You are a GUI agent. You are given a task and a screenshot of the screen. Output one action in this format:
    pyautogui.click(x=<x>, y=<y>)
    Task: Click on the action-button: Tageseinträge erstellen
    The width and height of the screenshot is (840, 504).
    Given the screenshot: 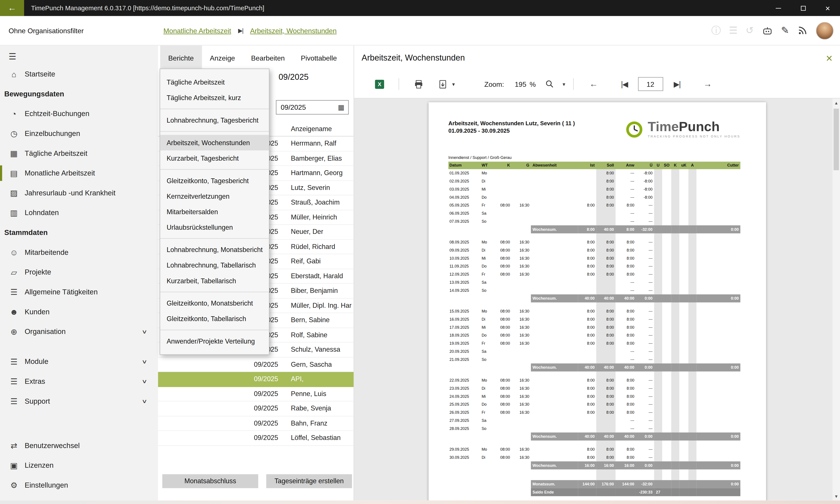 What is the action you would take?
    pyautogui.click(x=309, y=481)
    